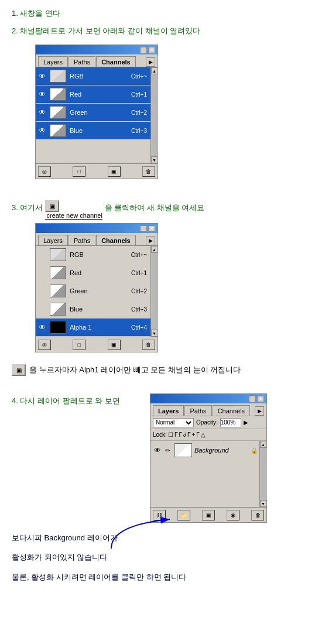 The image size is (332, 644). What do you see at coordinates (193, 434) in the screenshot?
I see `lock-opt-6: +` at bounding box center [193, 434].